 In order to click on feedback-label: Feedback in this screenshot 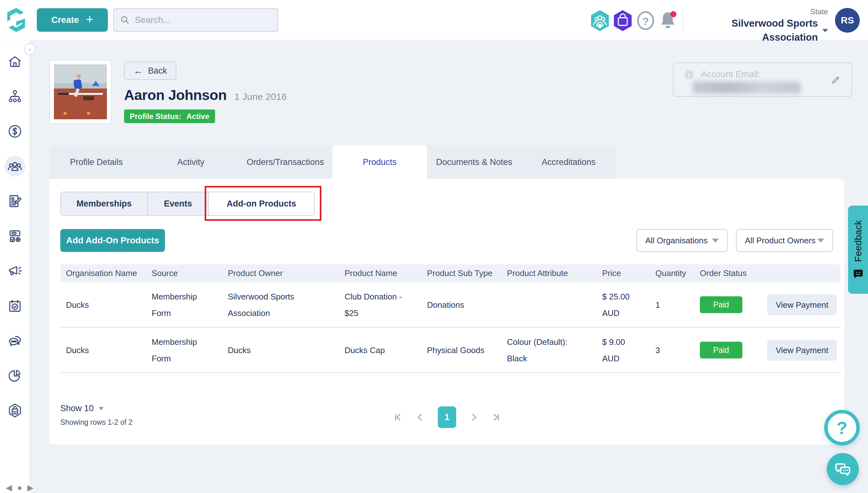, I will do `click(858, 241)`.